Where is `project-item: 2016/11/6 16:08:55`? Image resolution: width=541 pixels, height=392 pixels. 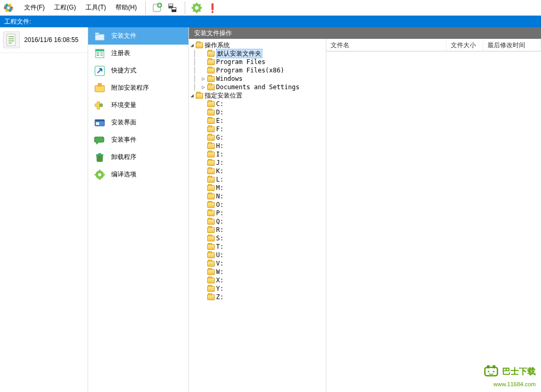
project-item: 2016/11/6 16:08:55 is located at coordinates (44, 40).